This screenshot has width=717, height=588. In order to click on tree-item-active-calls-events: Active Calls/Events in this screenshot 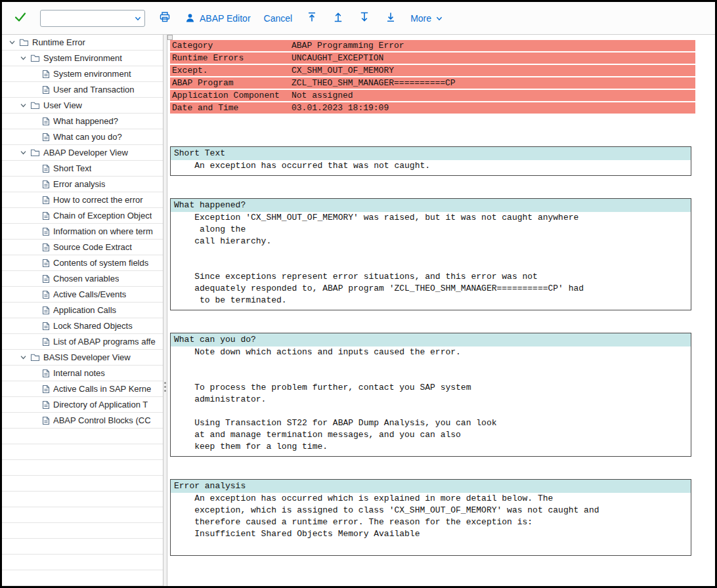, I will do `click(83, 295)`.